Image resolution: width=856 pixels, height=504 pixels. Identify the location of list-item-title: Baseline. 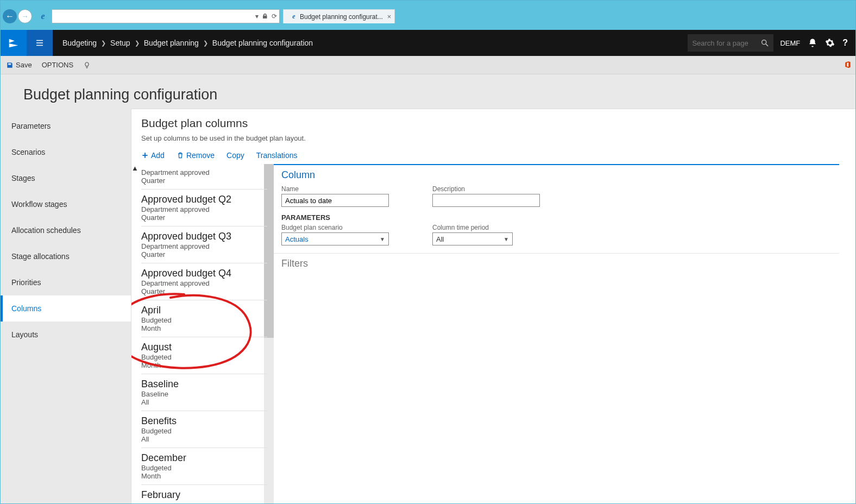
(204, 385).